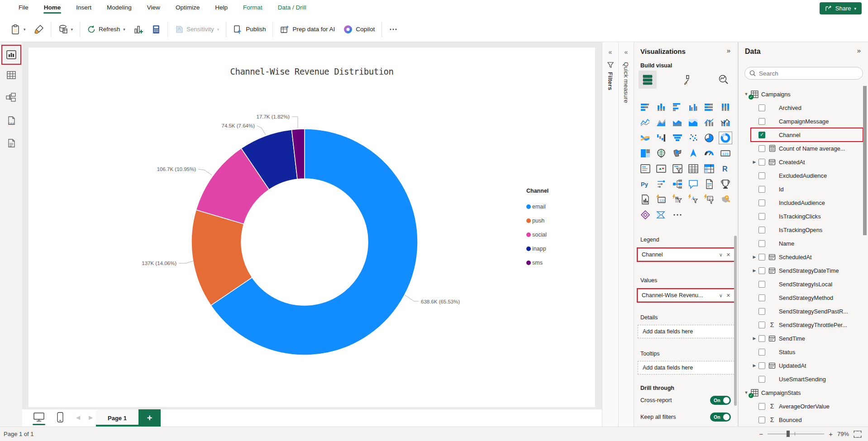 Image resolution: width=868 pixels, height=441 pixels. Describe the element at coordinates (661, 153) in the screenshot. I see `map-visual-button` at that location.